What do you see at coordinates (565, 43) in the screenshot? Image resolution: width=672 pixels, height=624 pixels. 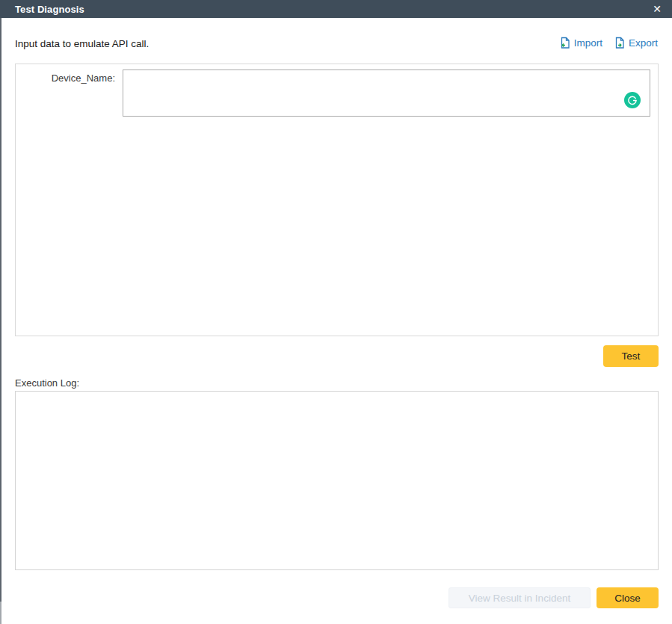 I see `import-icon` at bounding box center [565, 43].